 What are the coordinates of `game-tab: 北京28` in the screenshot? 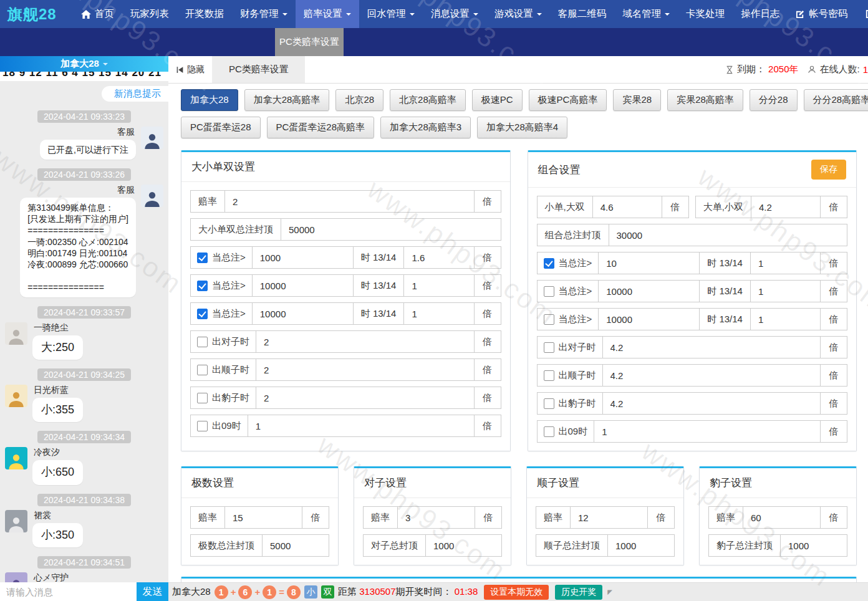 It's located at (359, 100).